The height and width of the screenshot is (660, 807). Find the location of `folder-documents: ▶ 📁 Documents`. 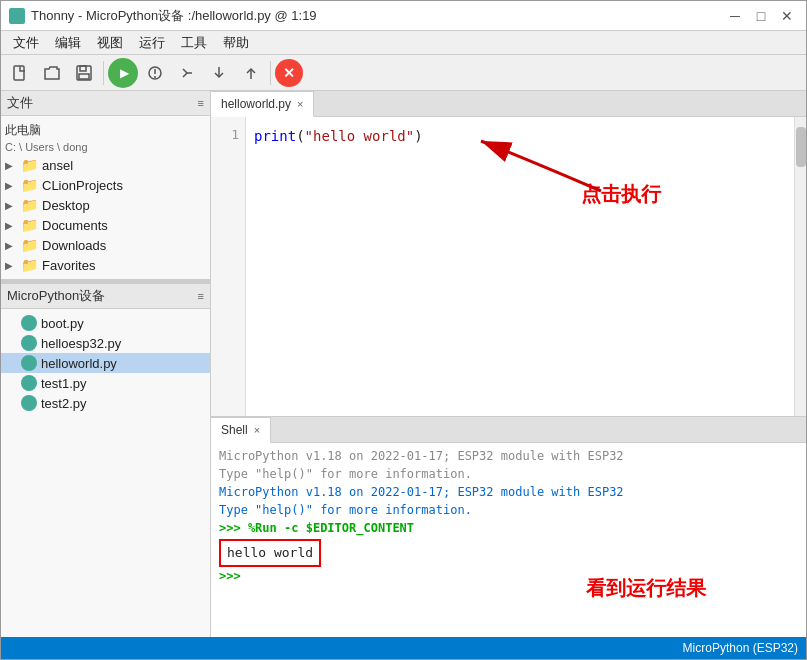

folder-documents: ▶ 📁 Documents is located at coordinates (106, 225).